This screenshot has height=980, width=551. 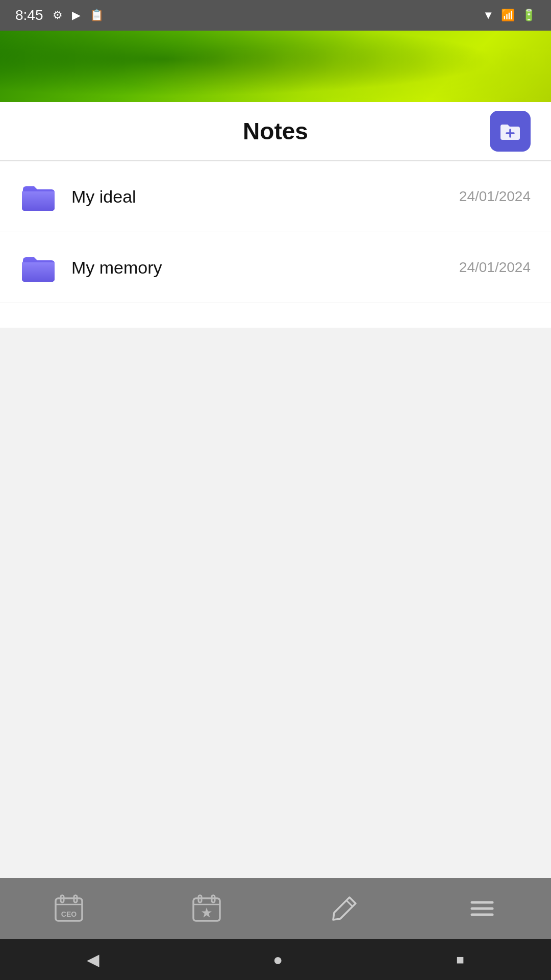 I want to click on back-icon: ◀, so click(x=93, y=960).